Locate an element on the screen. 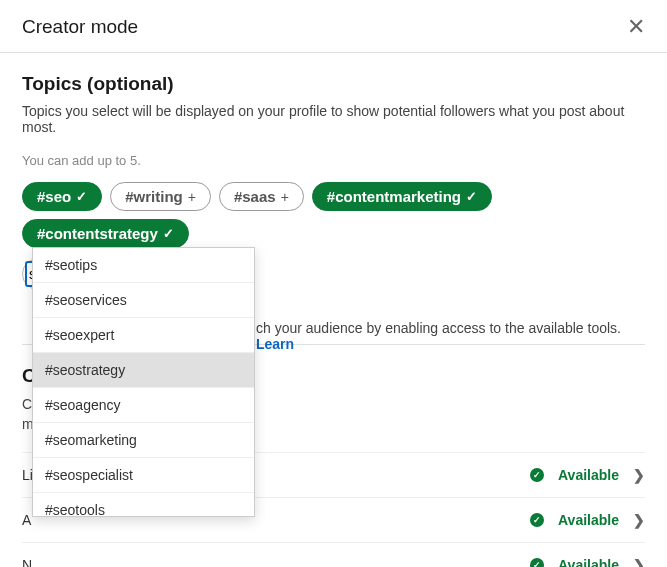  dropdown-item: #seoagency is located at coordinates (144, 406).